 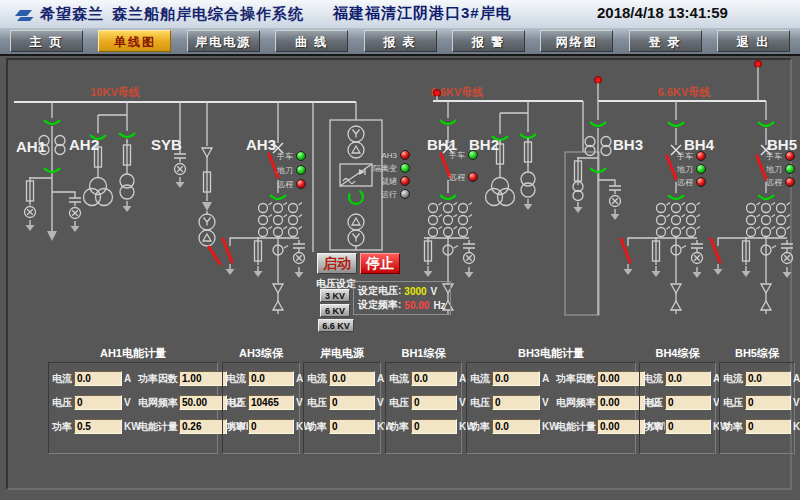 I want to click on kv-option-3kv: 3 KV, so click(x=335, y=296).